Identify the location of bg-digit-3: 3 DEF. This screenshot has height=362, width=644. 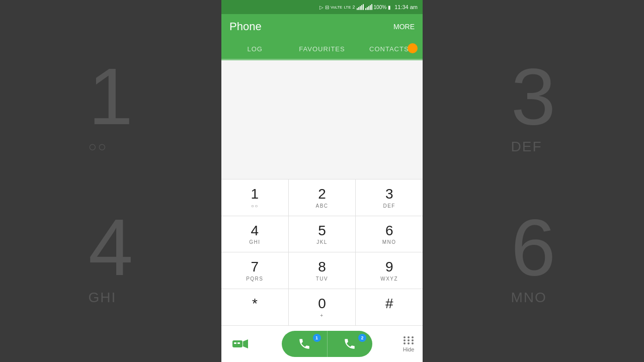
(533, 106).